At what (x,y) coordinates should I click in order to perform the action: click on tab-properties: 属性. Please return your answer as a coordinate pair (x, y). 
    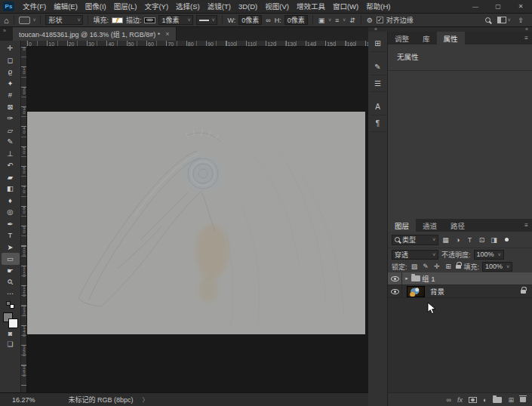
    Looking at the image, I should click on (451, 38).